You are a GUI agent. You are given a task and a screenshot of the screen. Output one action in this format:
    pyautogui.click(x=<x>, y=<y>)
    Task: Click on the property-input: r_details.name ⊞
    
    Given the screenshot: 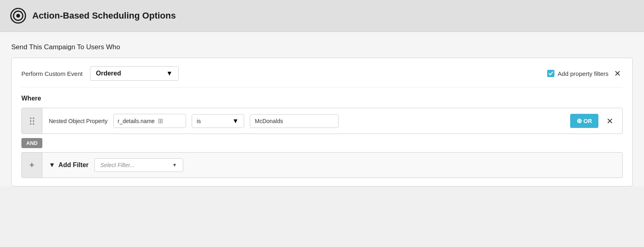 What is the action you would take?
    pyautogui.click(x=150, y=121)
    